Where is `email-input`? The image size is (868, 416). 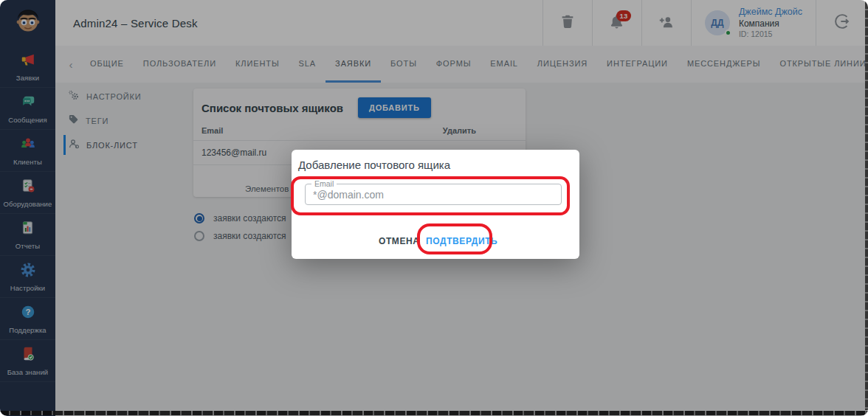
email-input is located at coordinates (434, 195).